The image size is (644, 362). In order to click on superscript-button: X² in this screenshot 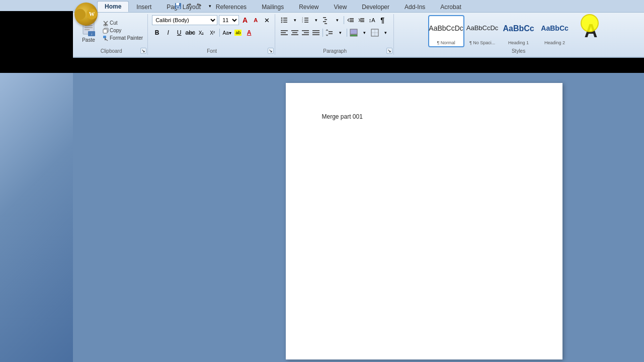, I will do `click(212, 33)`.